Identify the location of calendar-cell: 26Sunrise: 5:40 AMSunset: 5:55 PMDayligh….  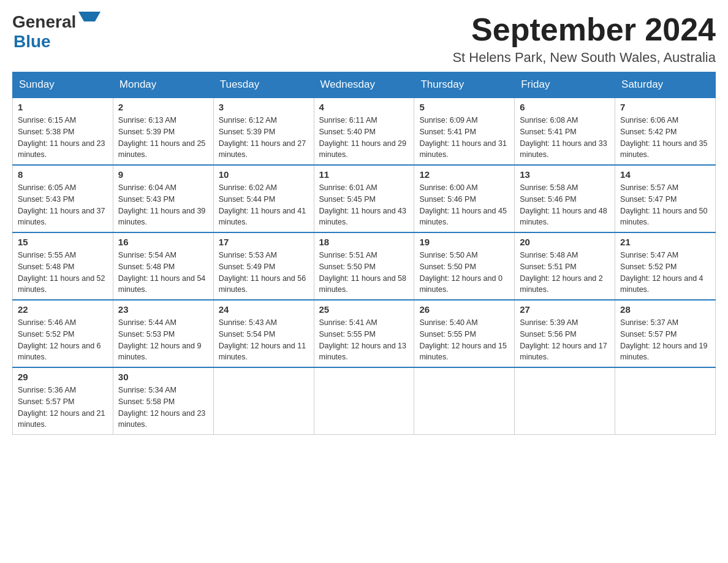
(464, 334).